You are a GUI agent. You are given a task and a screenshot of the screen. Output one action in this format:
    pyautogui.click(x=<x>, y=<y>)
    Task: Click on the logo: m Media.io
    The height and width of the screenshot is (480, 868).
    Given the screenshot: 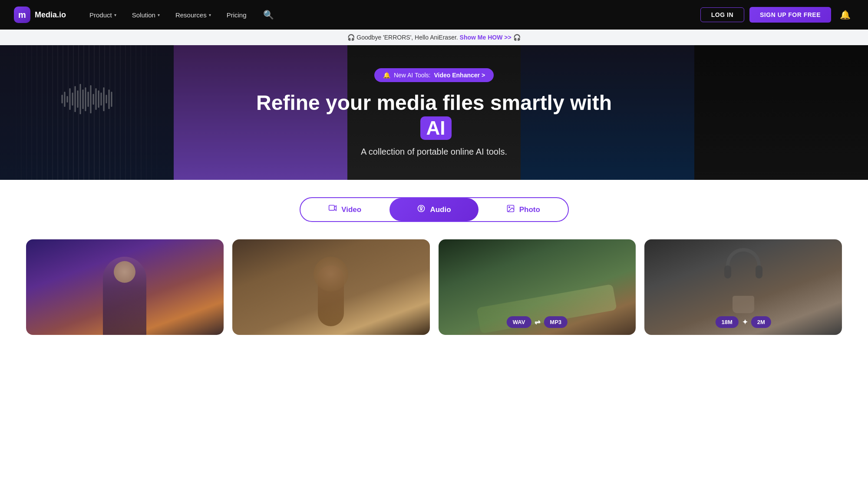 What is the action you would take?
    pyautogui.click(x=40, y=15)
    